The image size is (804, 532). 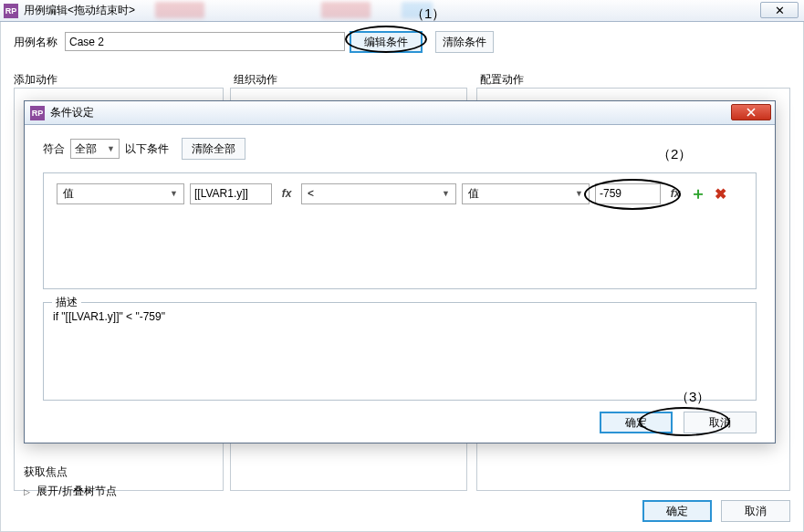 What do you see at coordinates (204, 42) in the screenshot?
I see `case-name-input` at bounding box center [204, 42].